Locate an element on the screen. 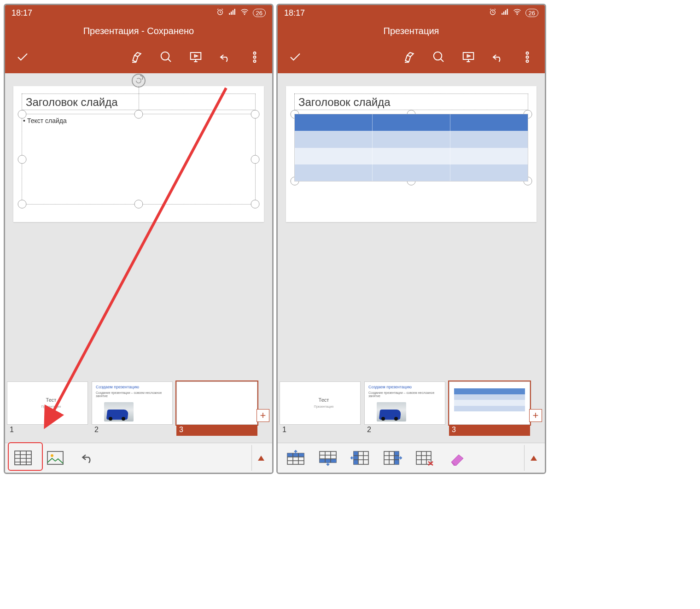 This screenshot has width=700, height=609. bottom-toolbar is located at coordinates (139, 458).